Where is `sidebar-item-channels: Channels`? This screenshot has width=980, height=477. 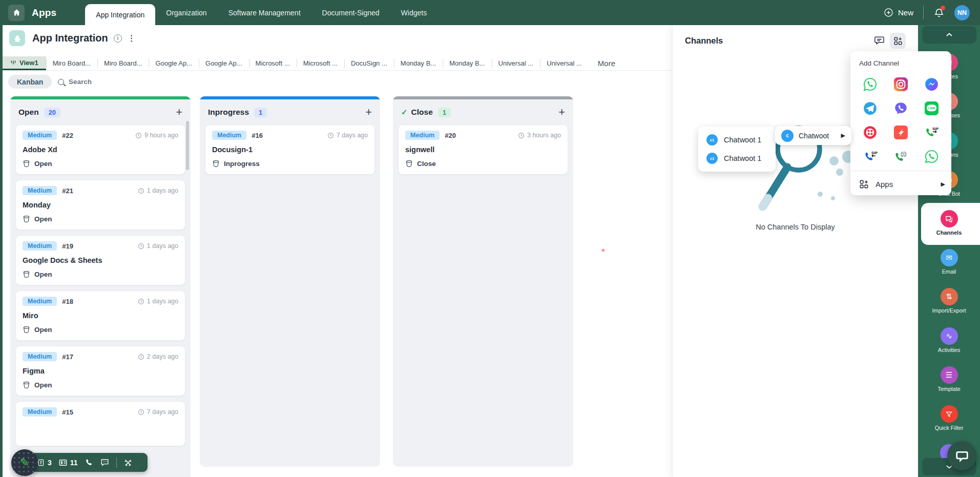 sidebar-item-channels: Channels is located at coordinates (949, 223).